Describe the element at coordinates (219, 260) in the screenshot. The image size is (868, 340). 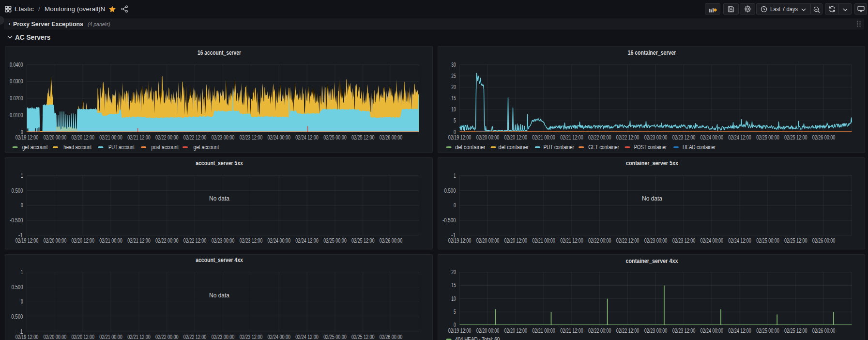
I see `svg-text: account_server 4xx` at that location.